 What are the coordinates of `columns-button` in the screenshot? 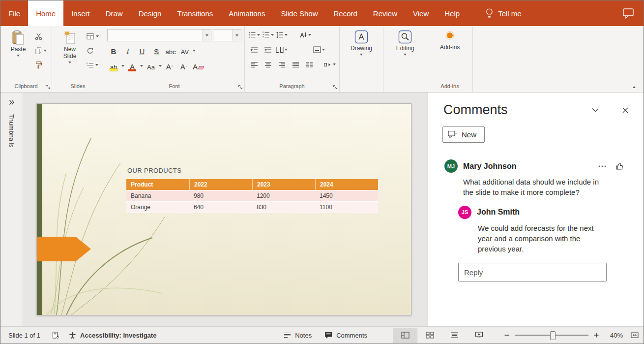 It's located at (282, 50).